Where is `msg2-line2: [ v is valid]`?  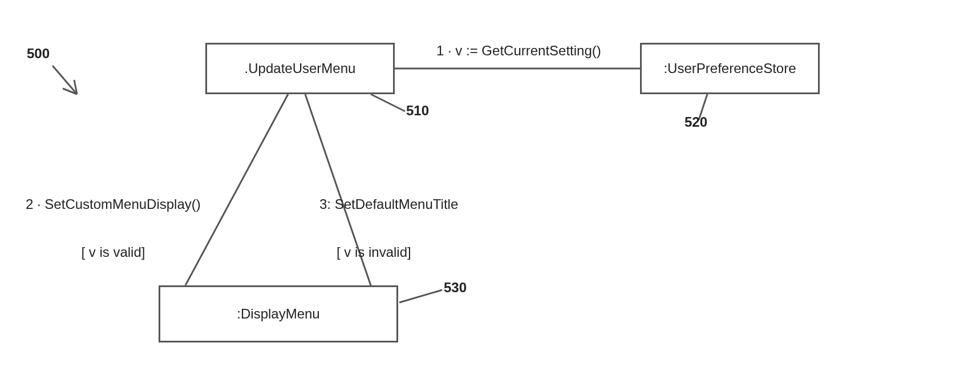 msg2-line2: [ v is valid] is located at coordinates (113, 252).